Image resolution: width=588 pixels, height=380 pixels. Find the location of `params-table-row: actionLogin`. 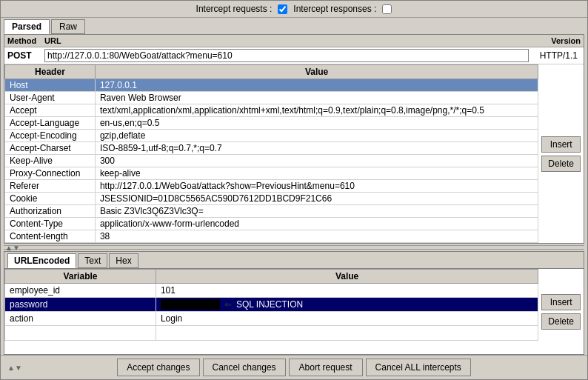

params-table-row: actionLogin is located at coordinates (272, 319).